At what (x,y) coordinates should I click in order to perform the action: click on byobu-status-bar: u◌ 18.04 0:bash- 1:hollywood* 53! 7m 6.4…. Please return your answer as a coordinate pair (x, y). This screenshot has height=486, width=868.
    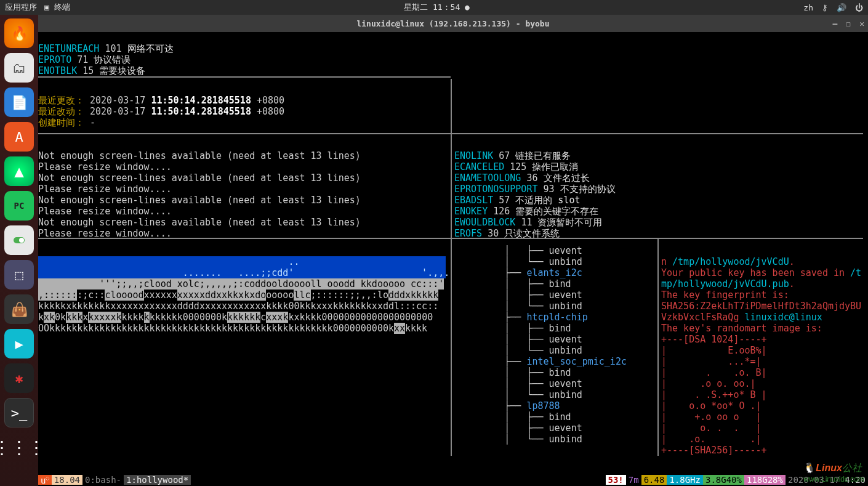
    Looking at the image, I should click on (453, 480).